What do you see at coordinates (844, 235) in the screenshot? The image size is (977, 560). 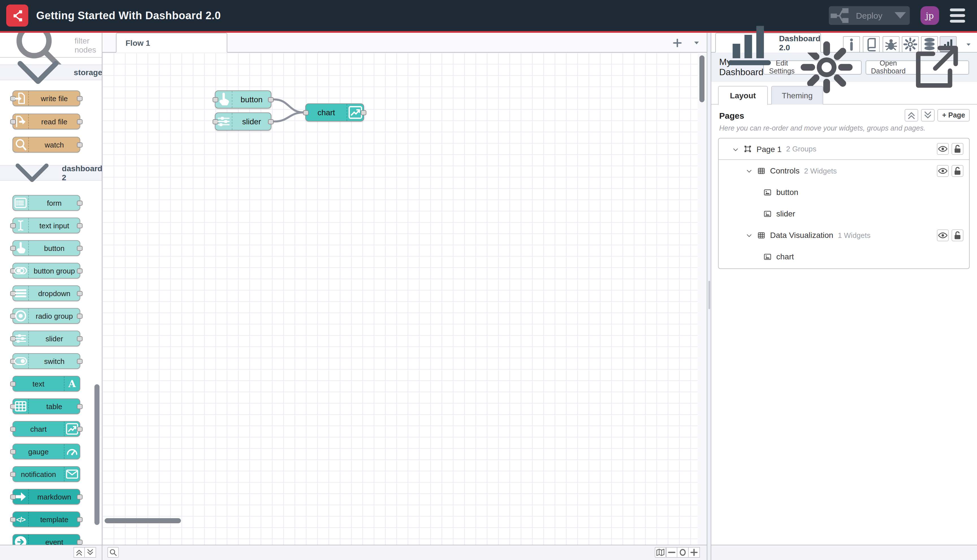 I see `tree-row-data-visualization: Data Visualization 1 Widgets` at bounding box center [844, 235].